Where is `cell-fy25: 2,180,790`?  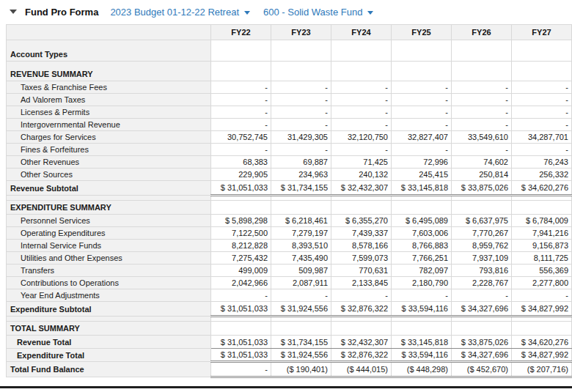 cell-fy25: 2,180,790 is located at coordinates (422, 283).